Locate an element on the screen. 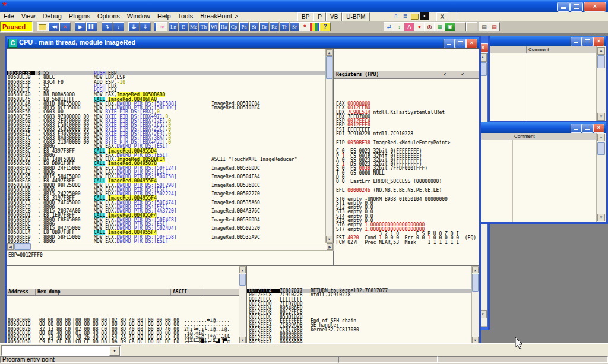 The height and width of the screenshot is (364, 608). disasm-row: 0050BEB0.8B0D 98F25000MOV ECX,DWORD PTR … is located at coordinates (170, 185).